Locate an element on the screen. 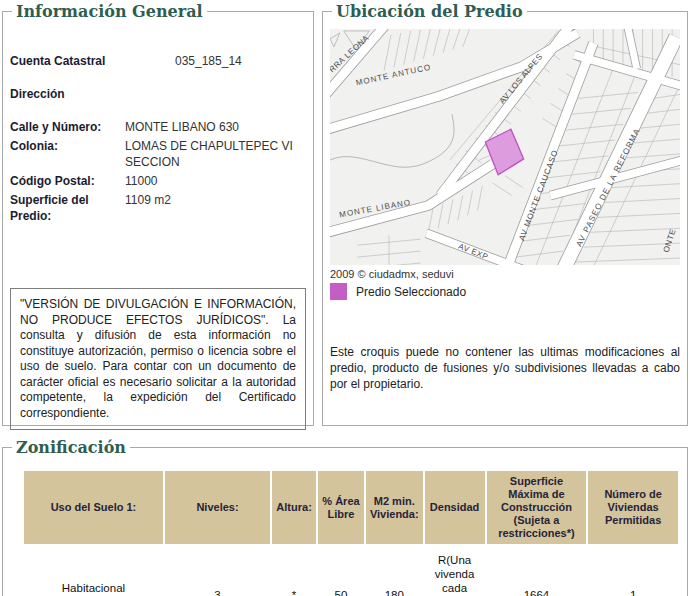  field-colonia: Colonia: LOMAS DE CHAPULTEPEC VI SECCION is located at coordinates (158, 154).